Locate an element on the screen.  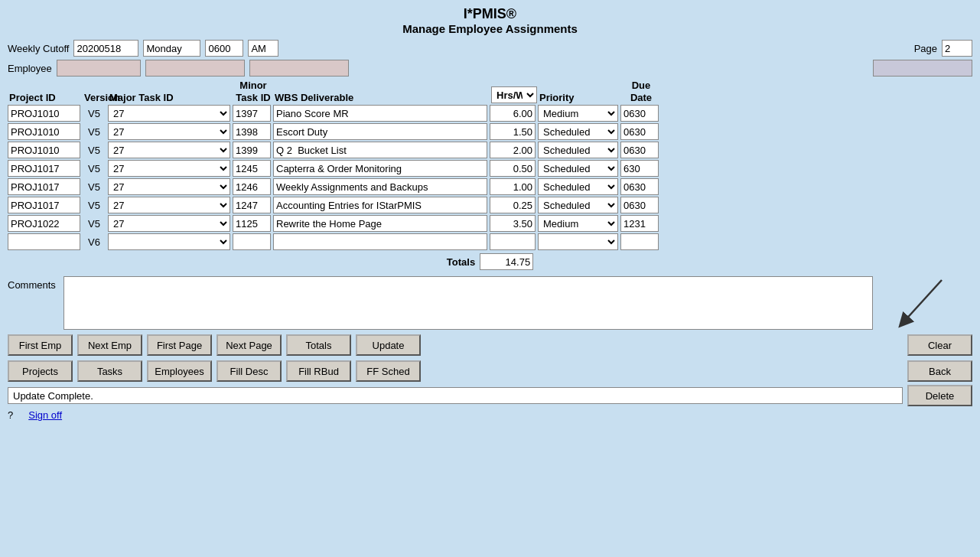
signoff-link: Sign off is located at coordinates (45, 415).